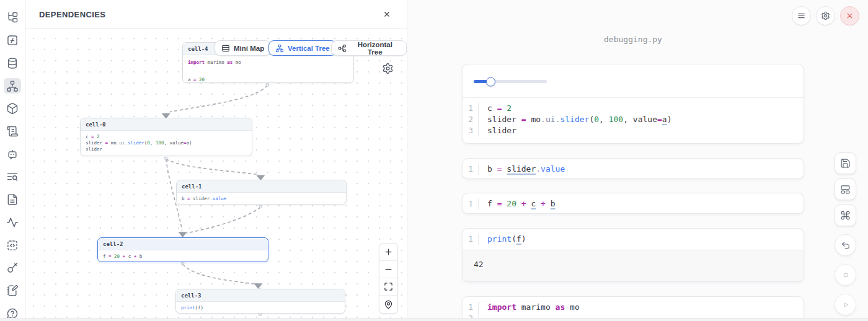 The height and width of the screenshot is (321, 868). Describe the element at coordinates (166, 137) in the screenshot. I see `node-code-line: c = 2` at that location.